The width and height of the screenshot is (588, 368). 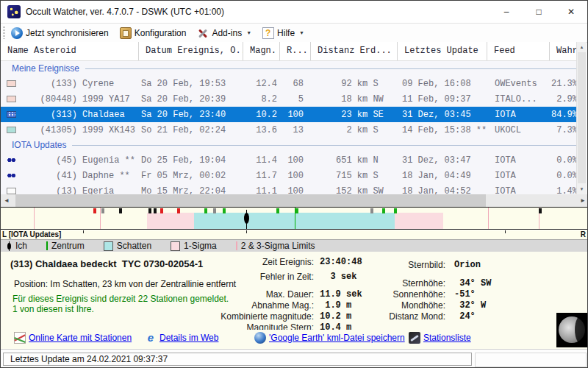 What do you see at coordinates (14, 12) in the screenshot?
I see `app-icon` at bounding box center [14, 12].